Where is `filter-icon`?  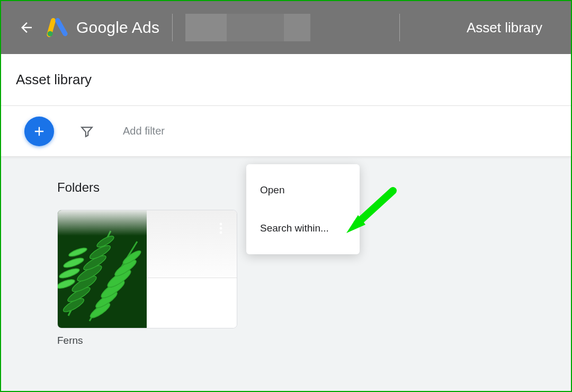
filter-icon is located at coordinates (87, 131).